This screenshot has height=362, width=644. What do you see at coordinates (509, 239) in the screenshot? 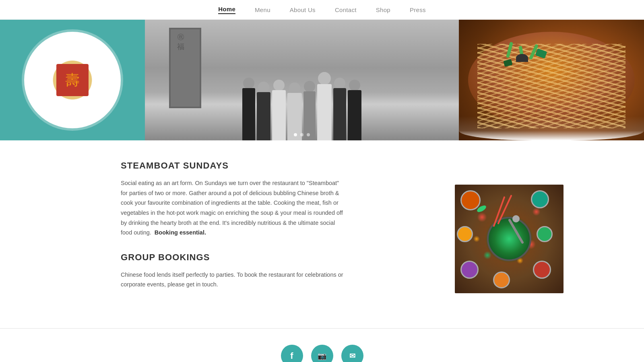
I see `hotpot-image` at bounding box center [509, 239].